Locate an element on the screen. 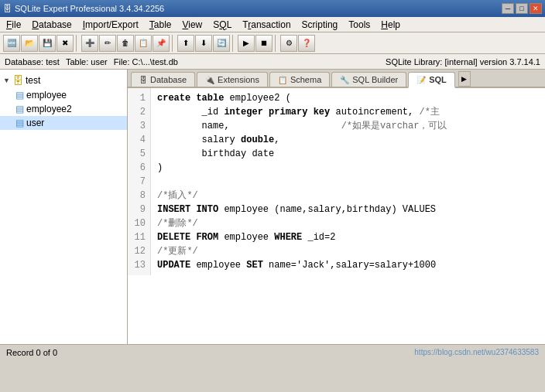  close-button: ✕ is located at coordinates (536, 9).